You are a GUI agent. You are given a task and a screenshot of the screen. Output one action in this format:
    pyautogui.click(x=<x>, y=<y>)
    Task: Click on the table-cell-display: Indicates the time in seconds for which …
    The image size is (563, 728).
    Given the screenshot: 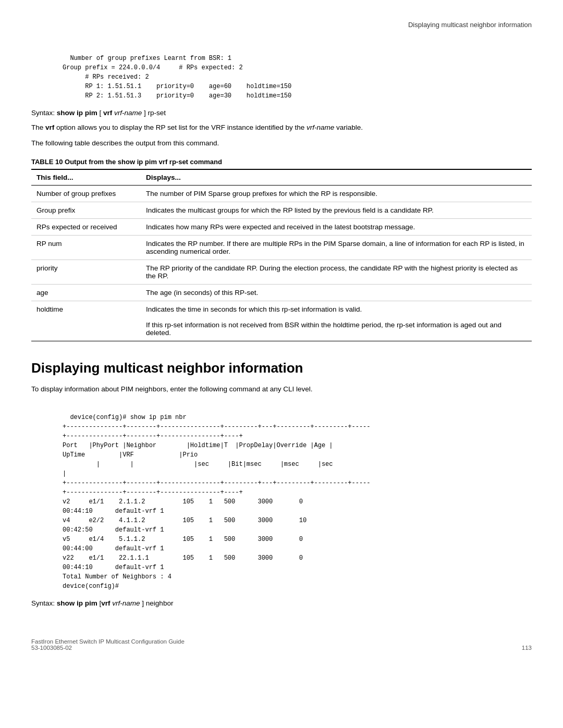 What is the action you would take?
    pyautogui.click(x=336, y=321)
    